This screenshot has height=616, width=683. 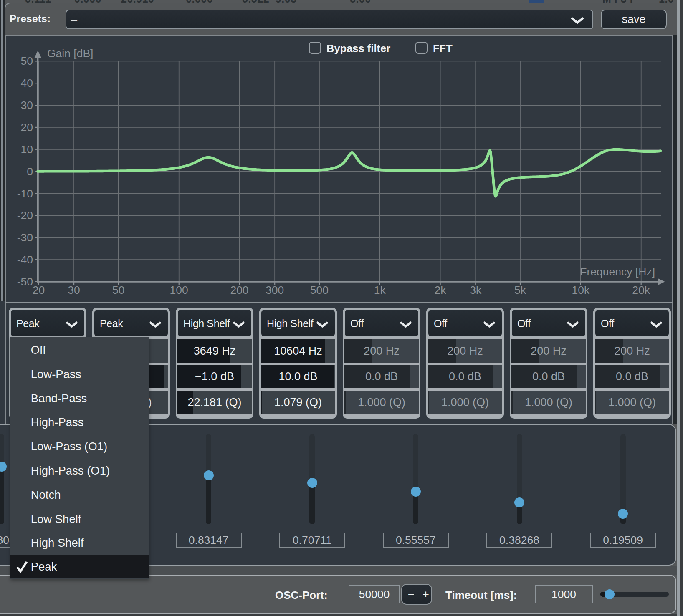 What do you see at coordinates (520, 290) in the screenshot?
I see `svg-text: 5k` at bounding box center [520, 290].